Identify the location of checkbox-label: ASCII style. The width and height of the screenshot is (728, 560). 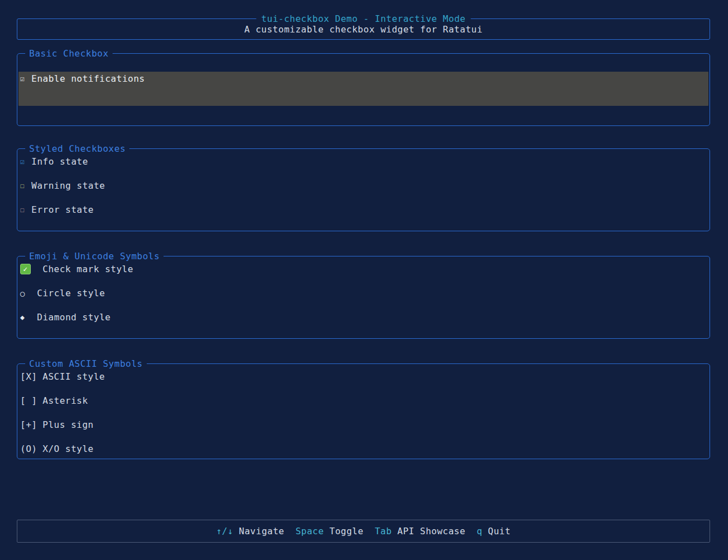
(74, 376).